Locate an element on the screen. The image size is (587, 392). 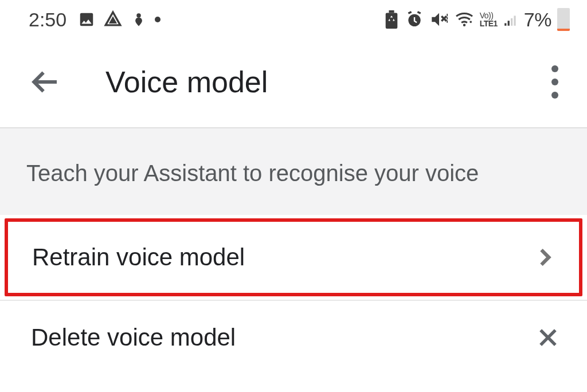
status-bar: 2:50 Vo)) LTE1 7% is located at coordinates (294, 18).